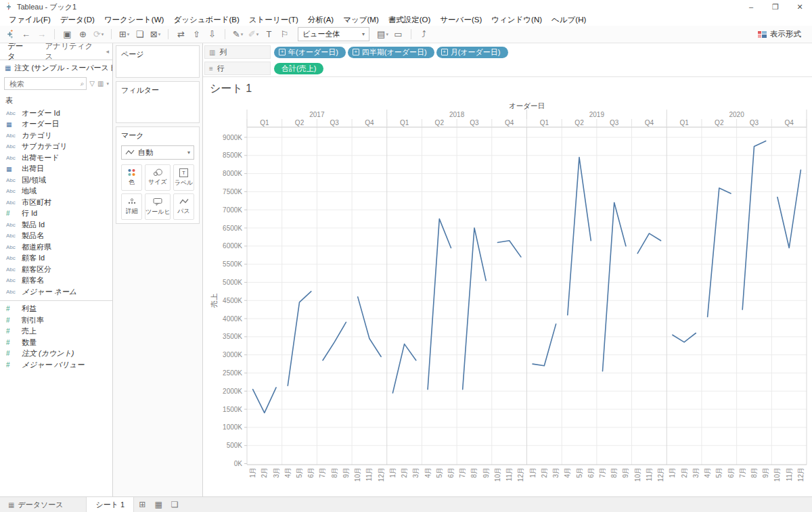 This screenshot has width=812, height=512. I want to click on sales-line-2018-q2, so click(439, 304).